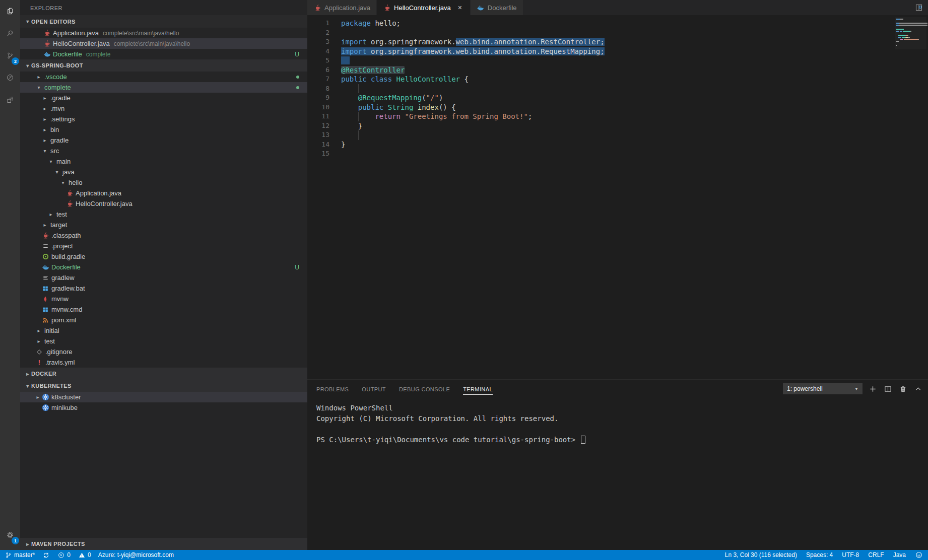 The height and width of the screenshot is (560, 928). I want to click on tree-item-label: complete, so click(57, 88).